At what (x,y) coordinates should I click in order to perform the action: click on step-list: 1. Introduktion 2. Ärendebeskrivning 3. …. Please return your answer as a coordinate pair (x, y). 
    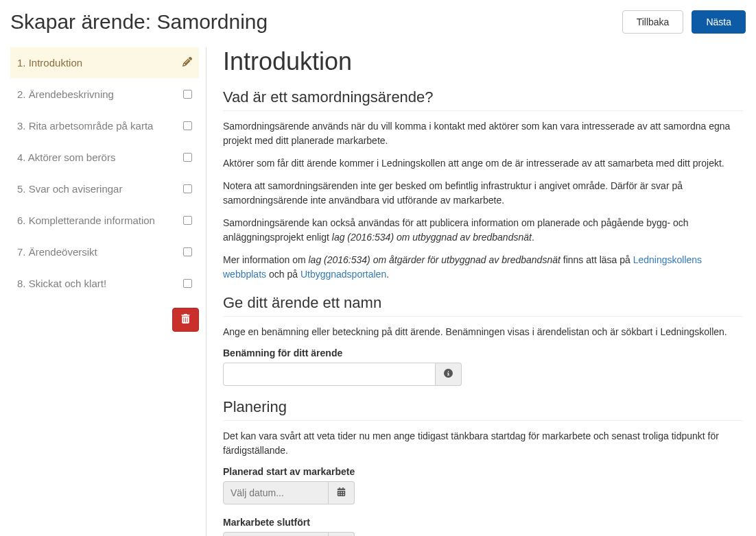
    Looking at the image, I should click on (104, 173).